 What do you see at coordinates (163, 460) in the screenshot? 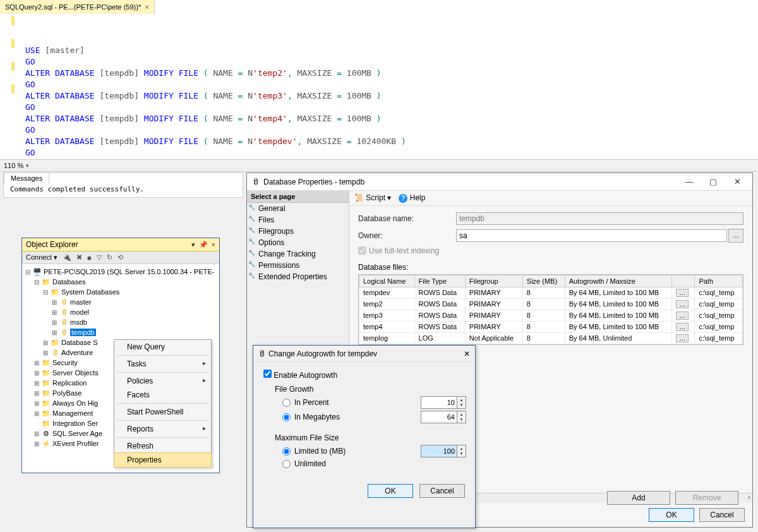
I see `ctx-properties: Properties` at bounding box center [163, 460].